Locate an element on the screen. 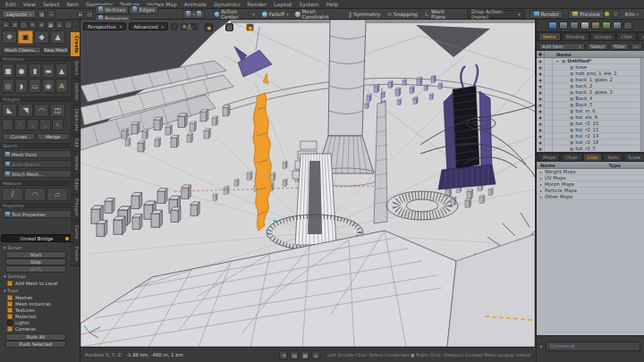 The image size is (644, 362). filter-button: Filter is located at coordinates (619, 46).